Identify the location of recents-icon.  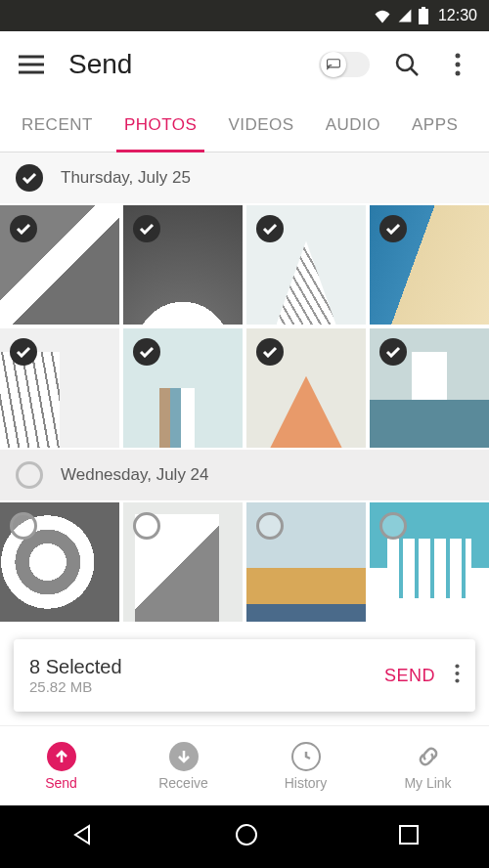
(409, 835).